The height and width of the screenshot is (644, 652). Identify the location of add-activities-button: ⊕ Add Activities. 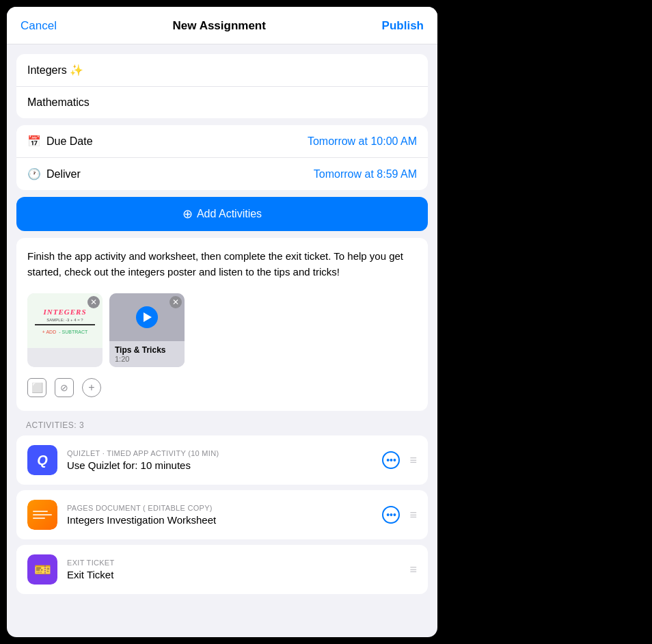
(222, 214).